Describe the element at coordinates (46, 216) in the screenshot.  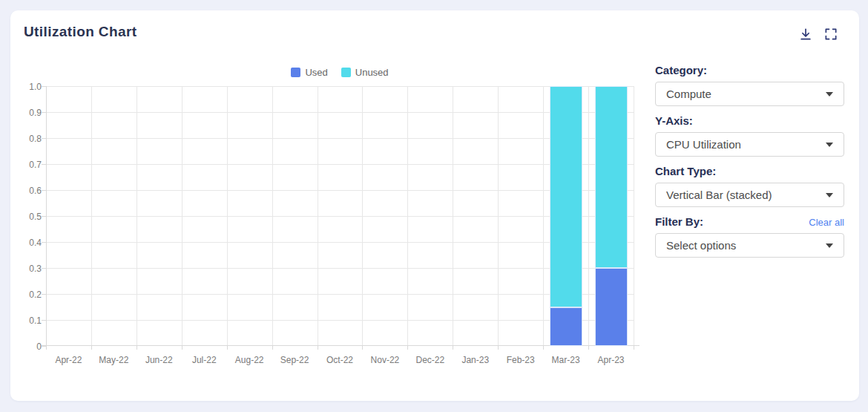
I see `y-axis-line` at that location.